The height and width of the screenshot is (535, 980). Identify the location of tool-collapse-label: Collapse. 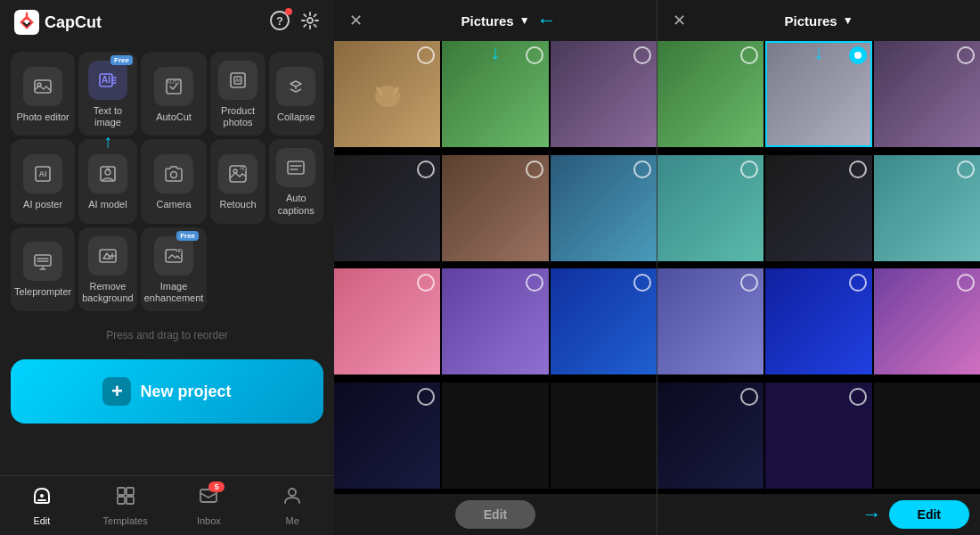
(296, 118).